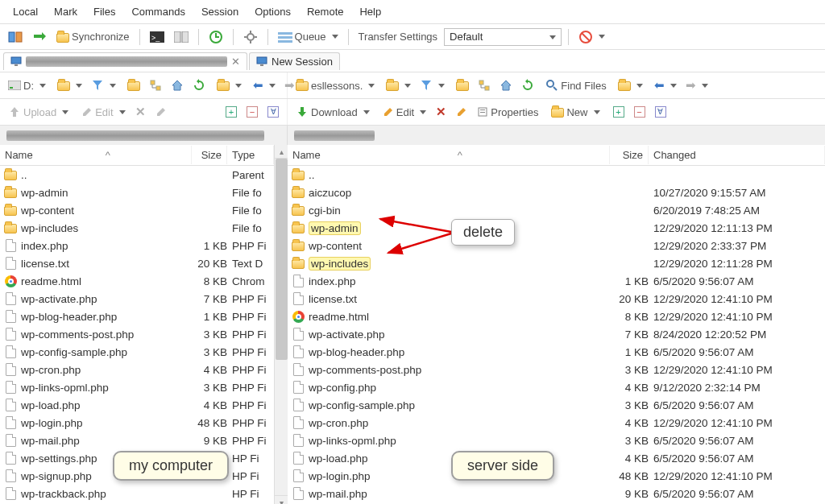 The width and height of the screenshot is (825, 504). What do you see at coordinates (556, 458) in the screenshot?
I see `table-row: wp-load.php4 KB6/5/2020 9:56:07 AM` at bounding box center [556, 458].